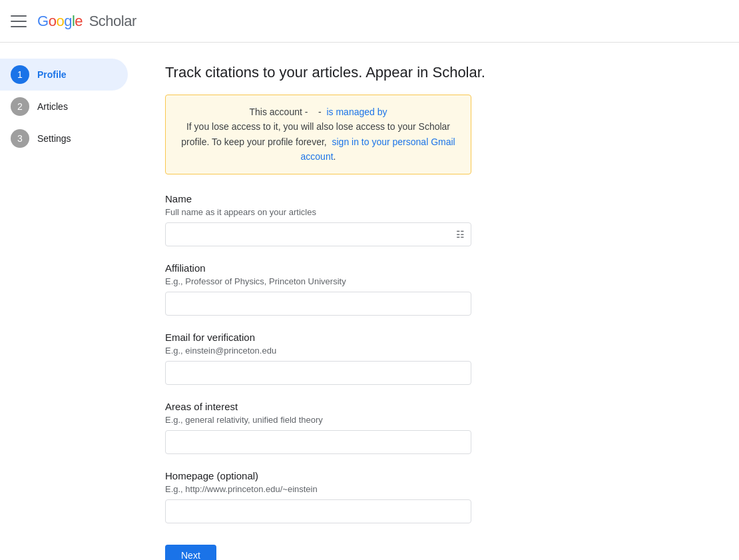 This screenshot has width=739, height=560. I want to click on email-input, so click(318, 373).